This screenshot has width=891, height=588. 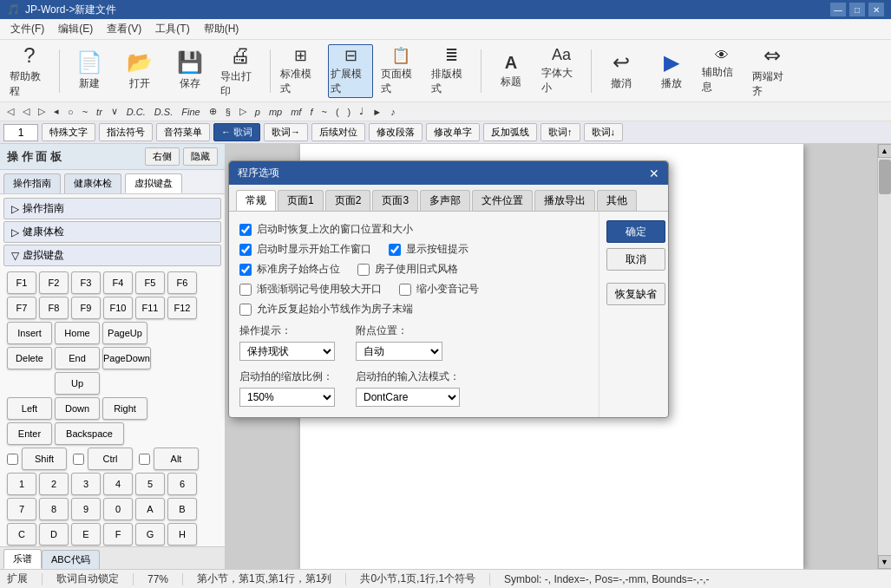 I want to click on checkbox-small-vol: 缩小变音记号, so click(x=439, y=290).